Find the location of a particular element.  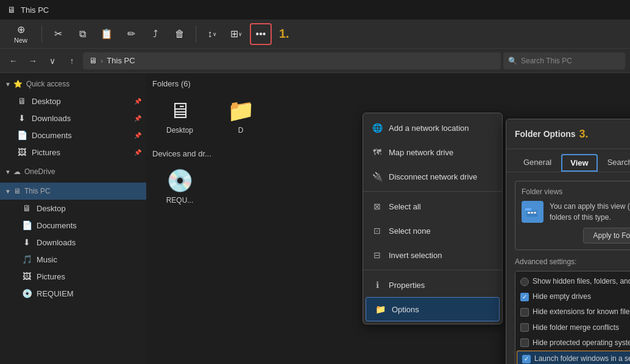

device-tile-requiem: 💿 REQU... is located at coordinates (180, 186).